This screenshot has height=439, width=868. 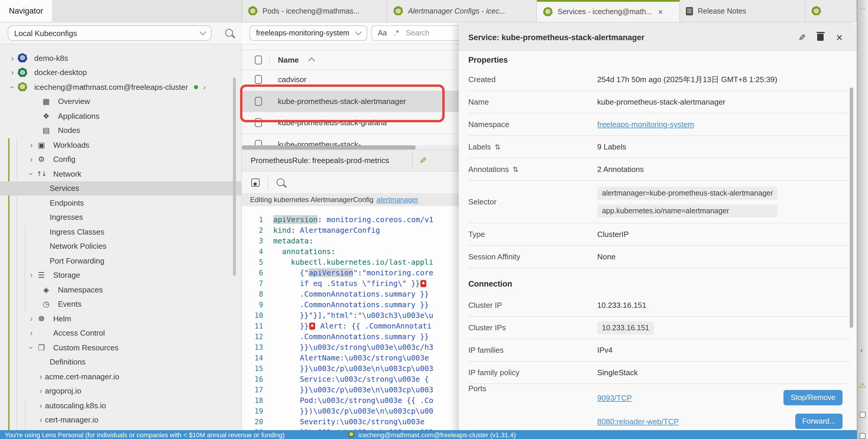 What do you see at coordinates (457, 11) in the screenshot?
I see `tab-label: Alertmanager Configs - icec...` at bounding box center [457, 11].